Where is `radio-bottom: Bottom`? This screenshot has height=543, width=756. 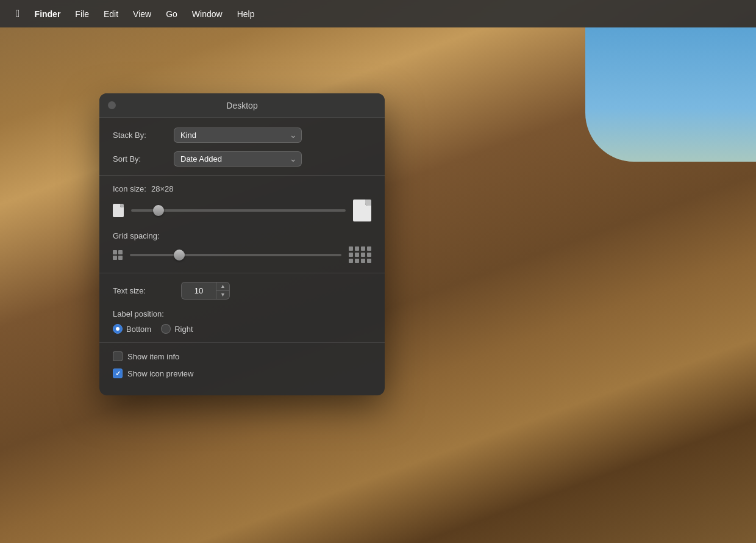 radio-bottom: Bottom is located at coordinates (132, 329).